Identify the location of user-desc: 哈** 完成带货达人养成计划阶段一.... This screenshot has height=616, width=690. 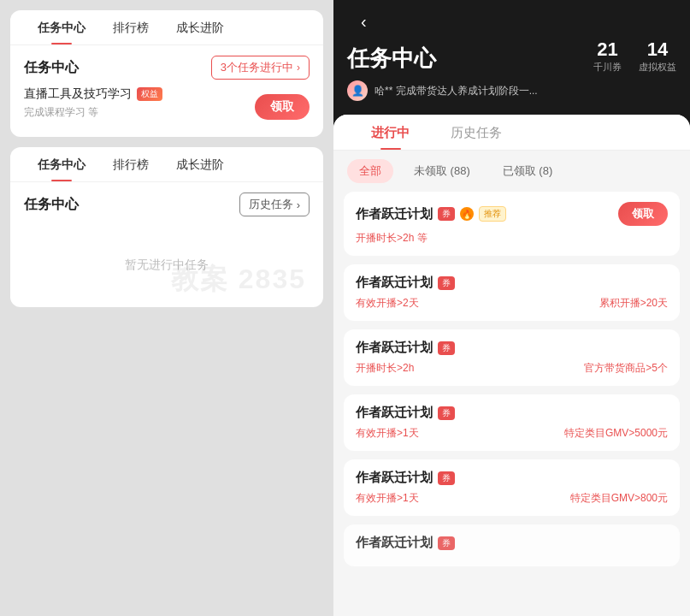
(457, 91).